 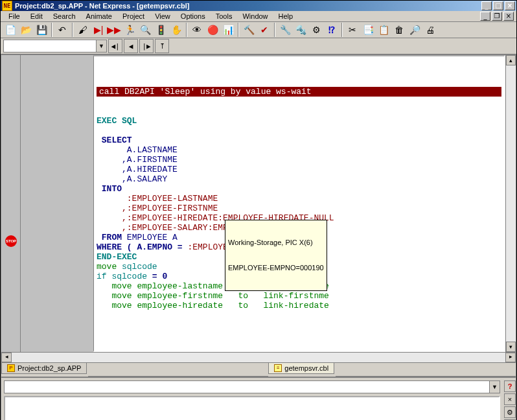 What do you see at coordinates (368, 30) in the screenshot?
I see `copy-icon: 📑` at bounding box center [368, 30].